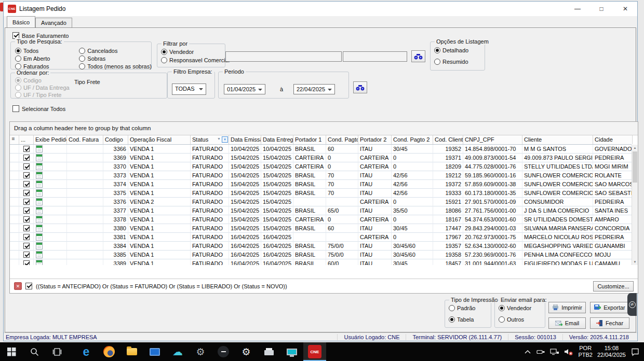 This screenshot has width=644, height=361. What do you see at coordinates (116, 140) in the screenshot?
I see `column-header-codigo: Codigo` at bounding box center [116, 140].